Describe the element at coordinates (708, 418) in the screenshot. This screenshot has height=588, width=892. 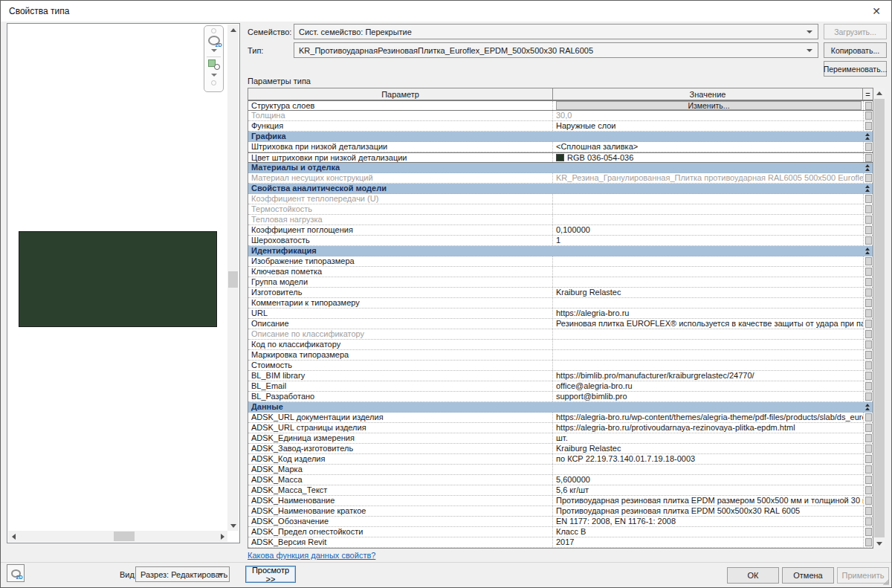
I see `param-value: https://alegria-bro.ru/wp-content/themes…` at that location.